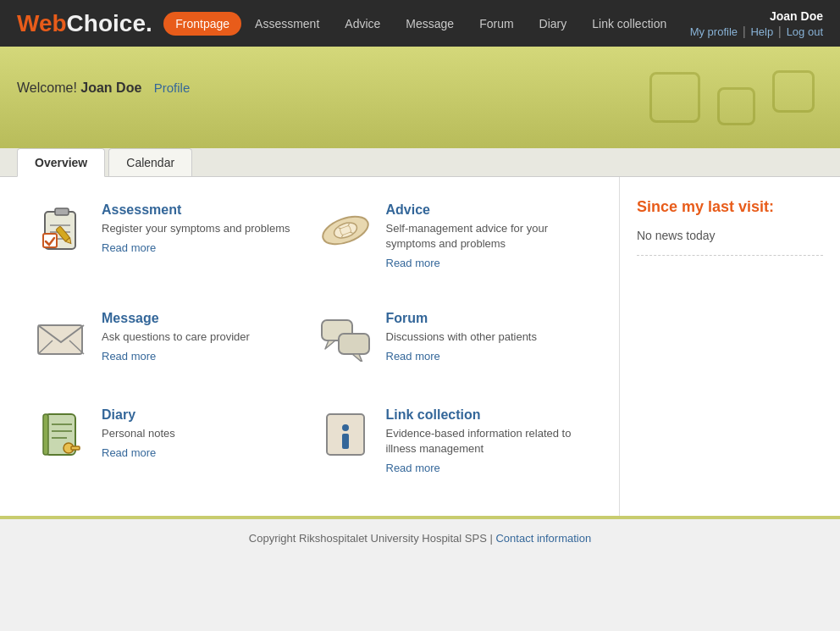 The height and width of the screenshot is (631, 840). Describe the element at coordinates (461, 337) in the screenshot. I see `forum-body: Forum Discussions with other patients Re…` at that location.